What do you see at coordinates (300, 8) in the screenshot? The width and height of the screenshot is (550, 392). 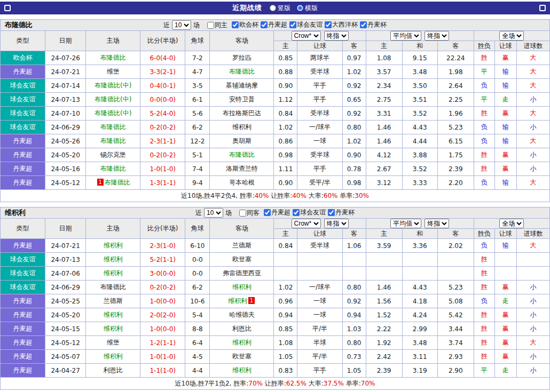 I see `view-mode-horizontal-radio` at bounding box center [300, 8].